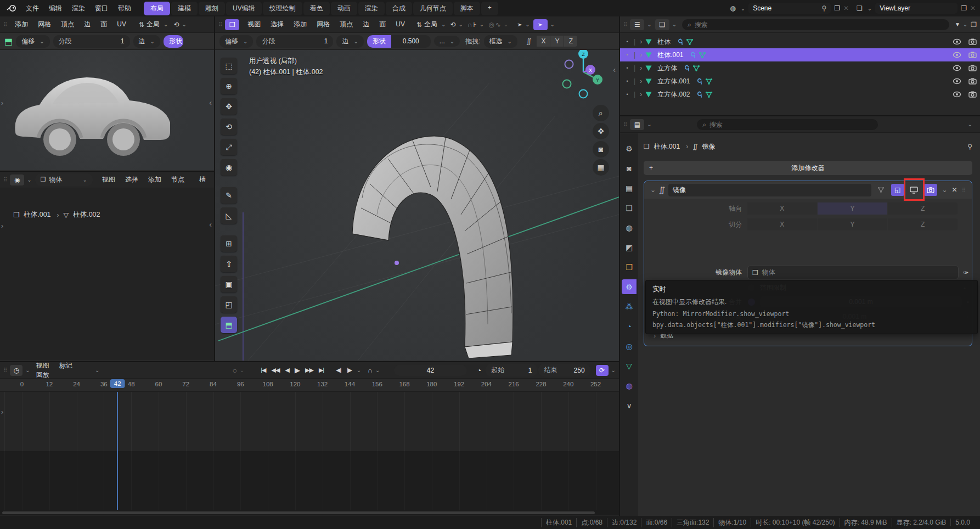 This screenshot has width=980, height=529. I want to click on properties-tab: ▽, so click(629, 365).